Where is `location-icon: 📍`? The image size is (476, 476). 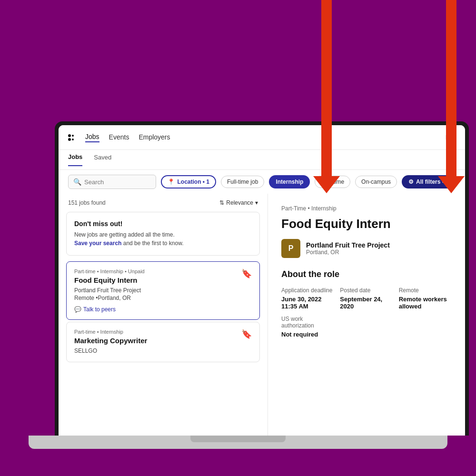
location-icon: 📍 is located at coordinates (171, 182).